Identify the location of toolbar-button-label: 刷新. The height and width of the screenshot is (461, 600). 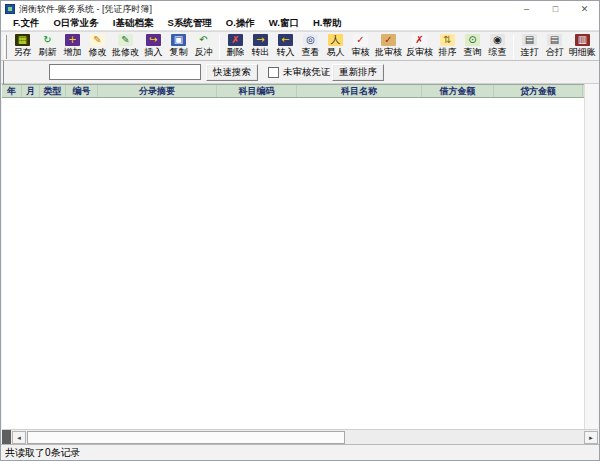
(48, 52).